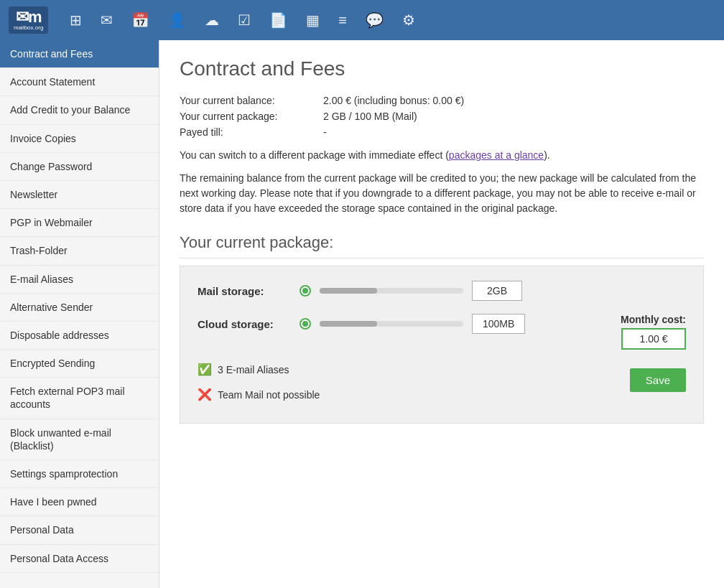 Image resolution: width=724 pixels, height=588 pixels. What do you see at coordinates (391, 324) in the screenshot?
I see `cloud-storage-slider` at bounding box center [391, 324].